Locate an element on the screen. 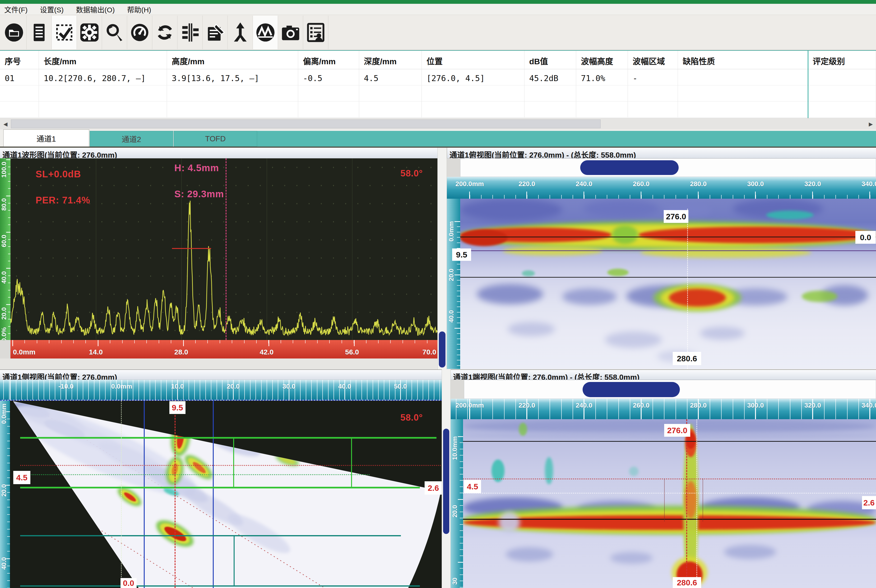 The image size is (876, 588). menu-item: 文件(F) is located at coordinates (16, 9).